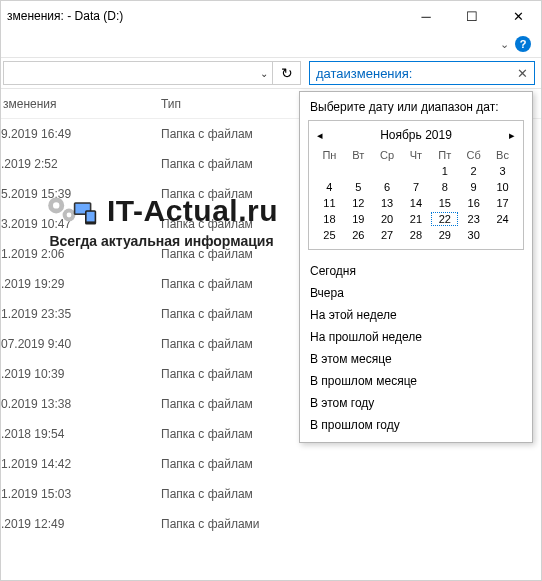  What do you see at coordinates (444, 235) in the screenshot?
I see `calendar-day: 29` at bounding box center [444, 235].